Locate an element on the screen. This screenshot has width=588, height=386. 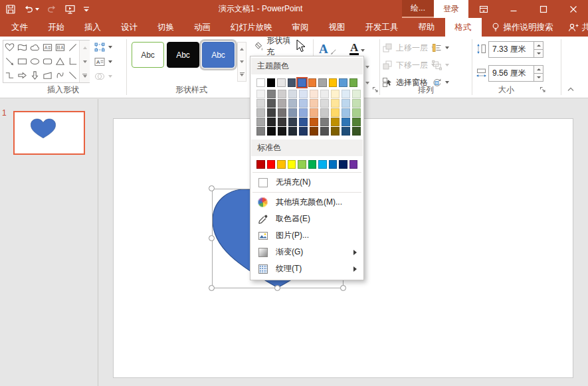
text-box-button: A is located at coordinates (109, 62).